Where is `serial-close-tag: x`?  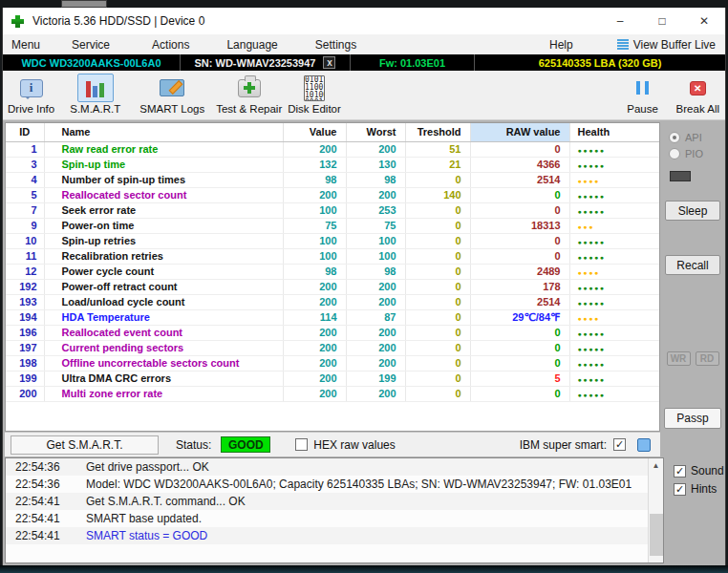 serial-close-tag: x is located at coordinates (329, 63).